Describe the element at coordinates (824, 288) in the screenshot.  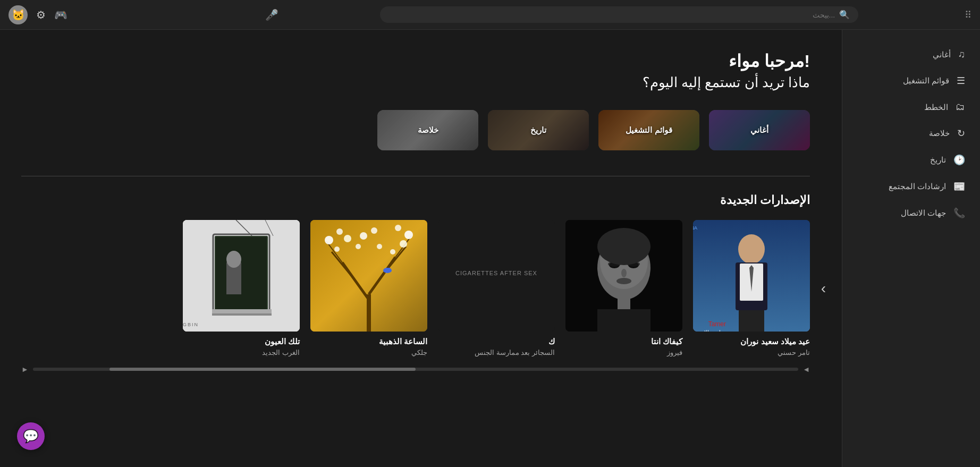
I see `next-arrow-button: ›` at that location.